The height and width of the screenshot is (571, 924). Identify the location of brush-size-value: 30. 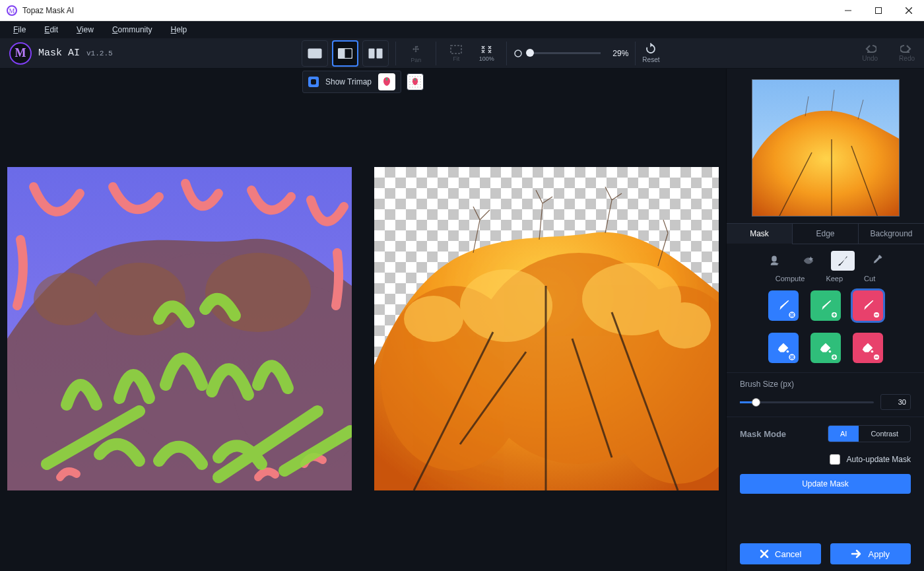
(896, 402).